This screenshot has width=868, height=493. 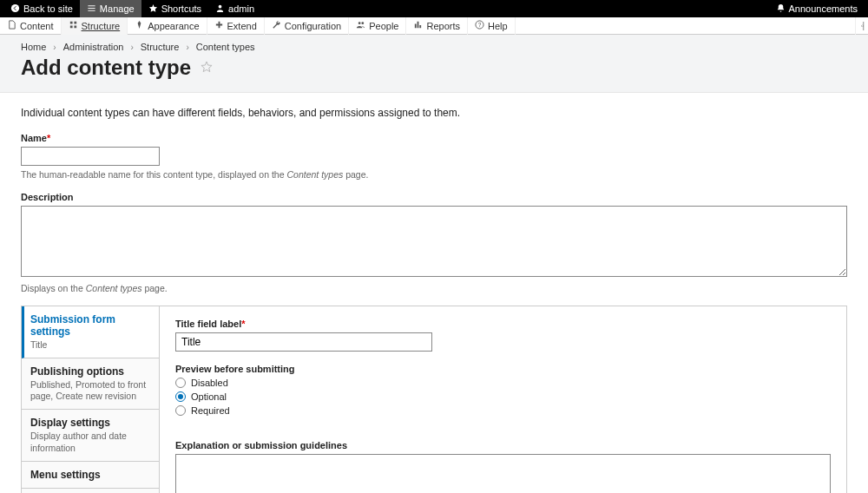 I want to click on hamburger-icon, so click(x=92, y=9).